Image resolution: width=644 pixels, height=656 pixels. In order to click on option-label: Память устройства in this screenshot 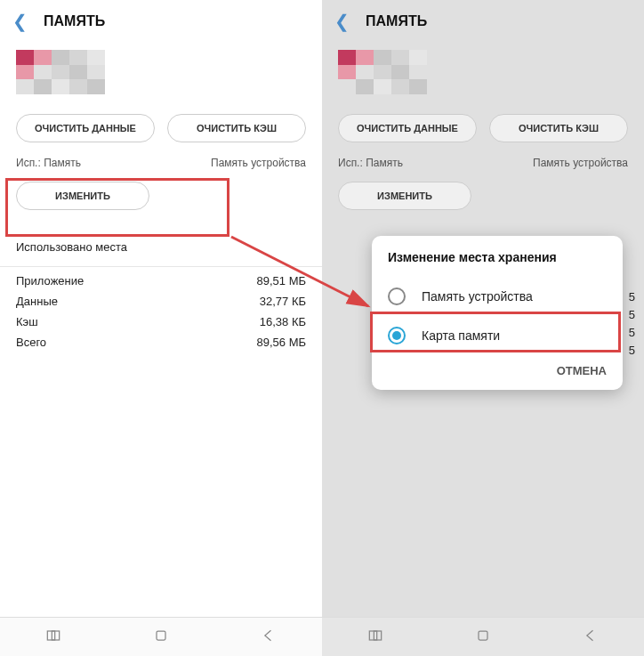, I will do `click(477, 296)`.